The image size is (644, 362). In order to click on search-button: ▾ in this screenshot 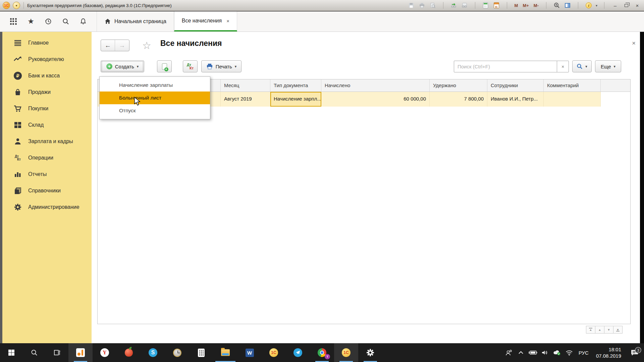, I will do `click(582, 66)`.